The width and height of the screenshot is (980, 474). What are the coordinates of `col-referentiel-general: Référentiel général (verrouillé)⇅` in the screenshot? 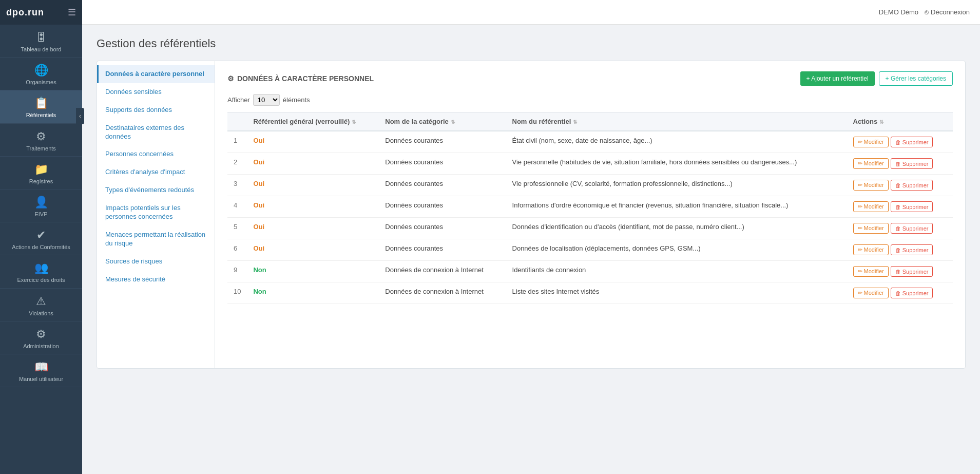 It's located at (313, 122).